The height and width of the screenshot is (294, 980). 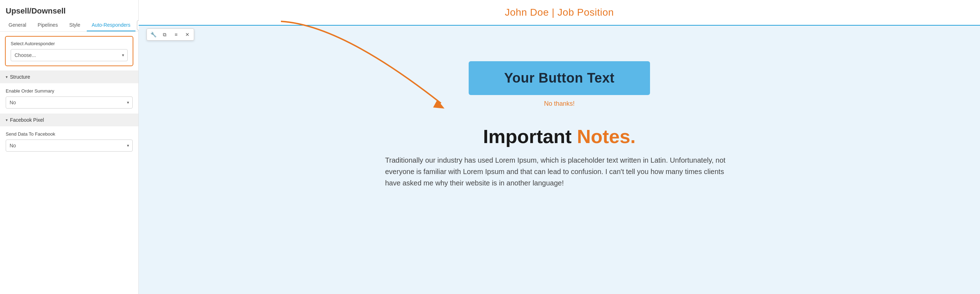 What do you see at coordinates (48, 25) in the screenshot?
I see `tab-pipelines: Pipelines` at bounding box center [48, 25].